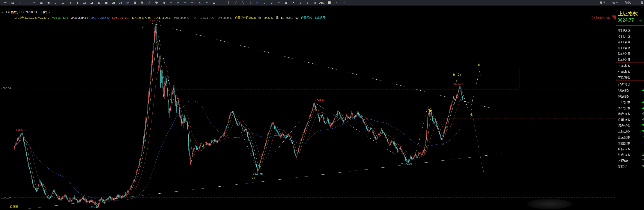  What do you see at coordinates (246, 18) in the screenshot?
I see `indicator-value-10: 价量运行趋势(25)` at bounding box center [246, 18].